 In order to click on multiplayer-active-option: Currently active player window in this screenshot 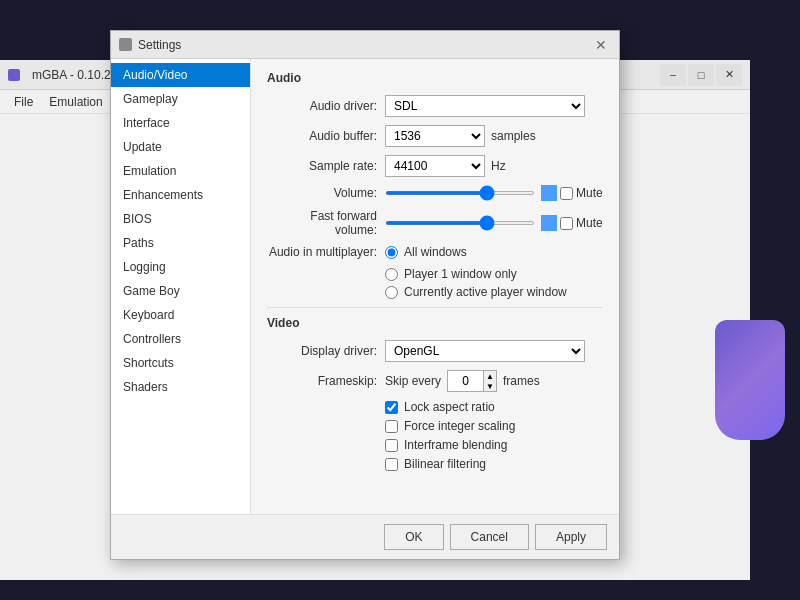, I will do `click(494, 292)`.